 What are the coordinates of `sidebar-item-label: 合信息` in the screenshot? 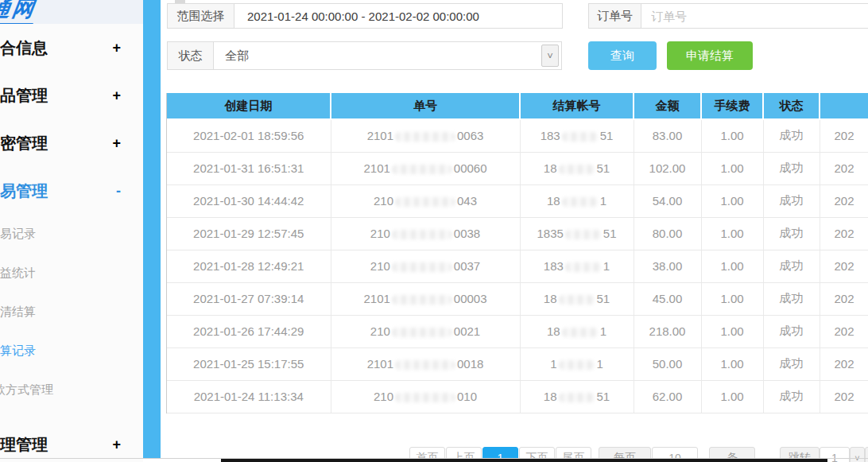 It's located at (24, 48).